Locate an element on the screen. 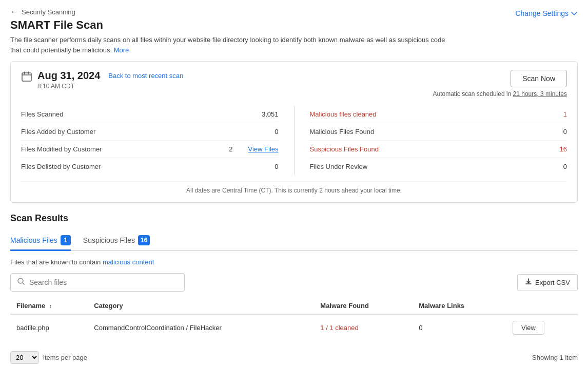 The image size is (588, 366). tabs-bar: Malicious Files 1 Suspicious Files 16 is located at coordinates (294, 241).